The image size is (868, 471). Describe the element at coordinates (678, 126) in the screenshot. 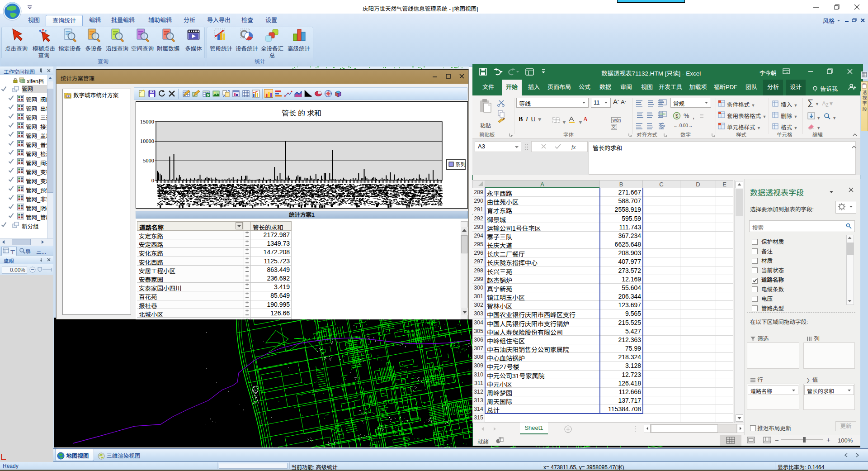

I see `svg-text: ←.0` at that location.